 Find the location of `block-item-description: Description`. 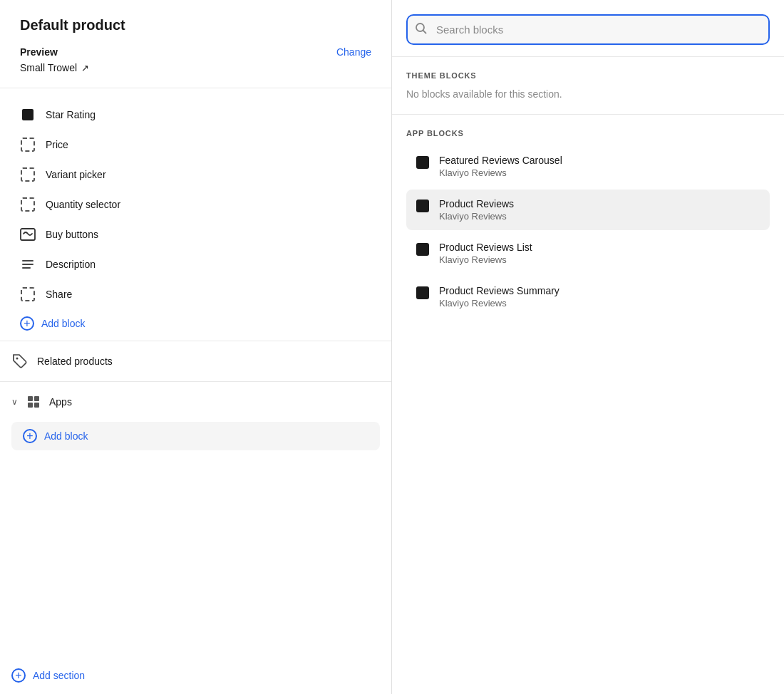

block-item-description: Description is located at coordinates (195, 264).